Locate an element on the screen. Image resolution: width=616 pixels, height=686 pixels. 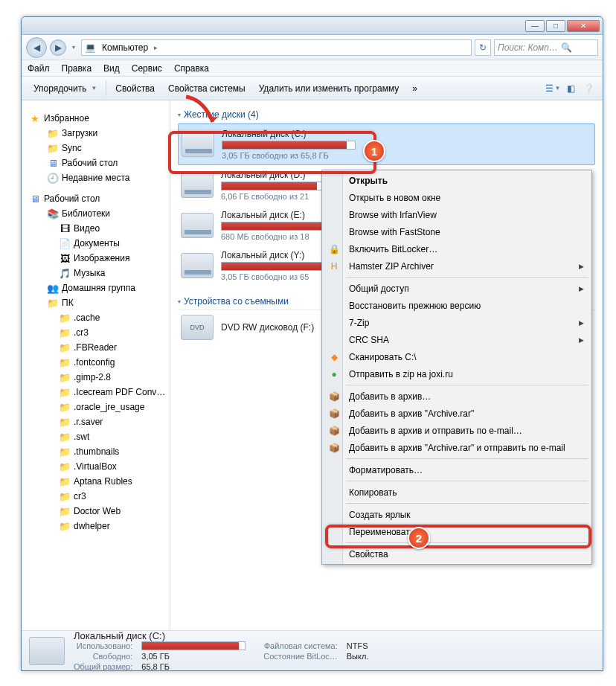
annotation-badge-1: 1 is located at coordinates (374, 151).